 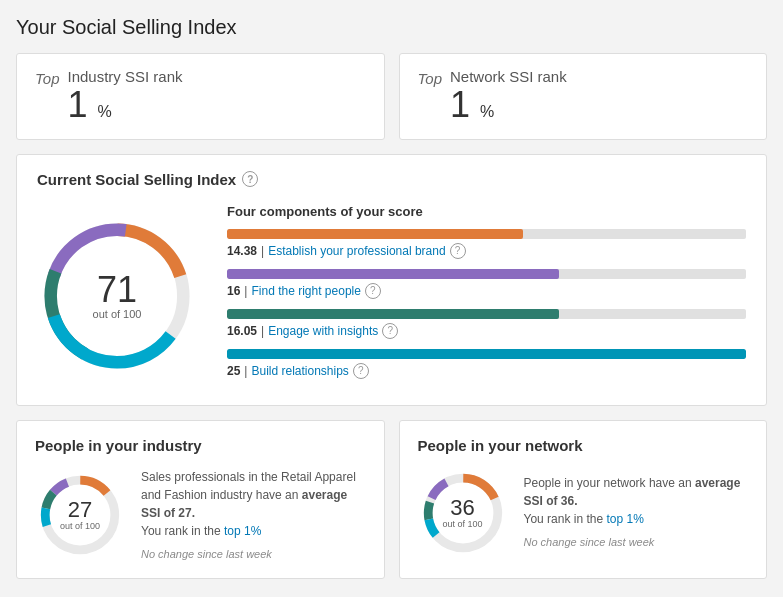 I want to click on component-score: 16.05, so click(x=242, y=331).